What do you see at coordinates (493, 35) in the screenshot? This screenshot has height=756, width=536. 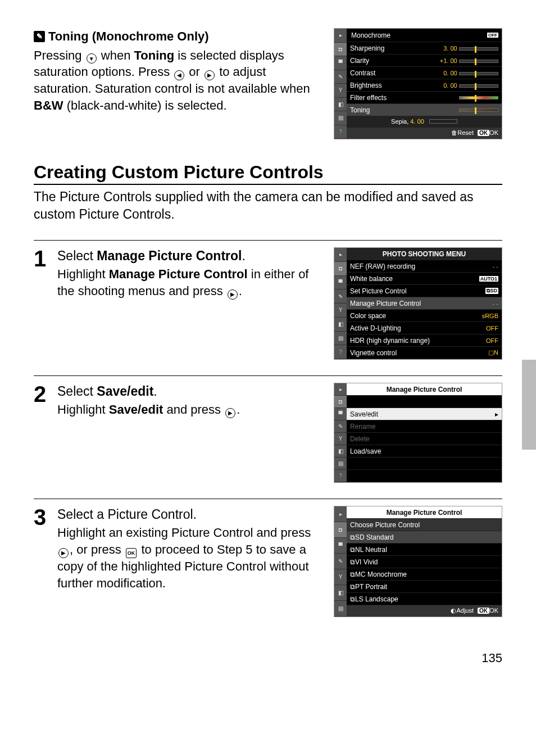 I see `off-badge: OFF` at bounding box center [493, 35].